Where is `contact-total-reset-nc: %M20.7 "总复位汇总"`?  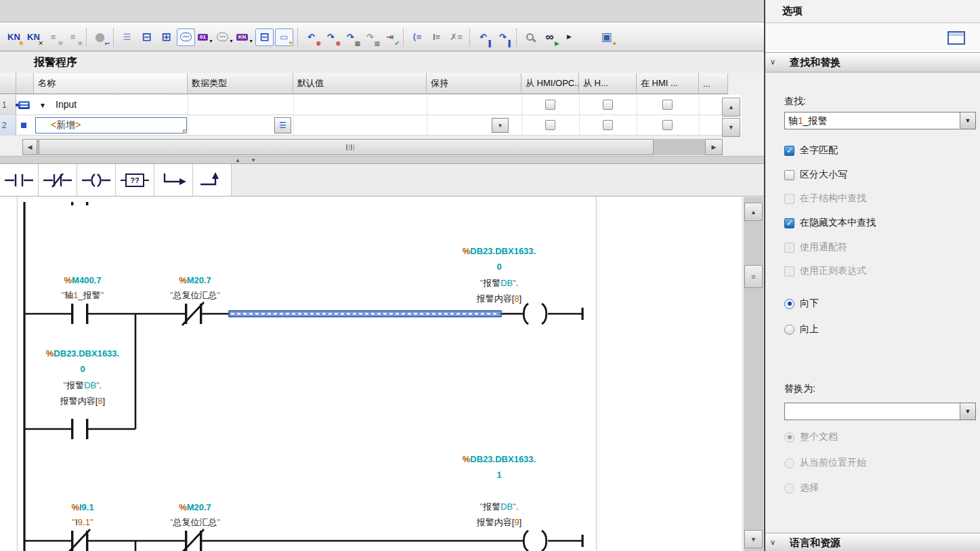 contact-total-reset-nc: %M20.7 "总复位汇总" is located at coordinates (195, 300).